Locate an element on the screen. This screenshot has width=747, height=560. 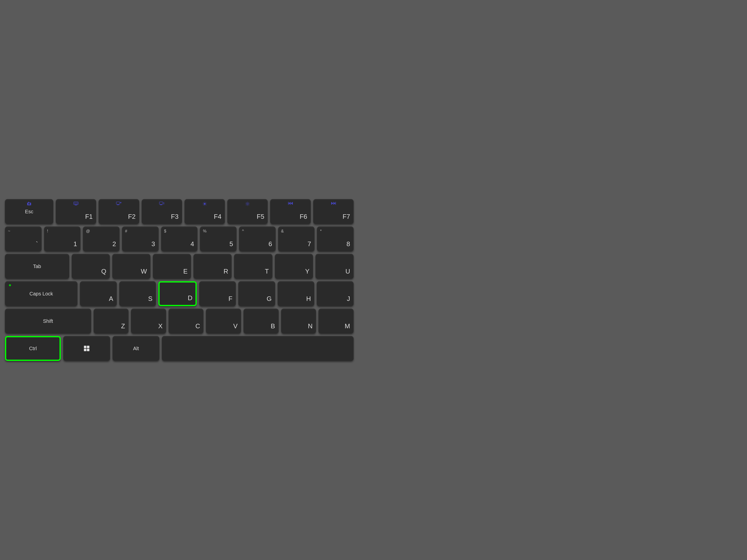
8-label: 8 is located at coordinates (349, 244).